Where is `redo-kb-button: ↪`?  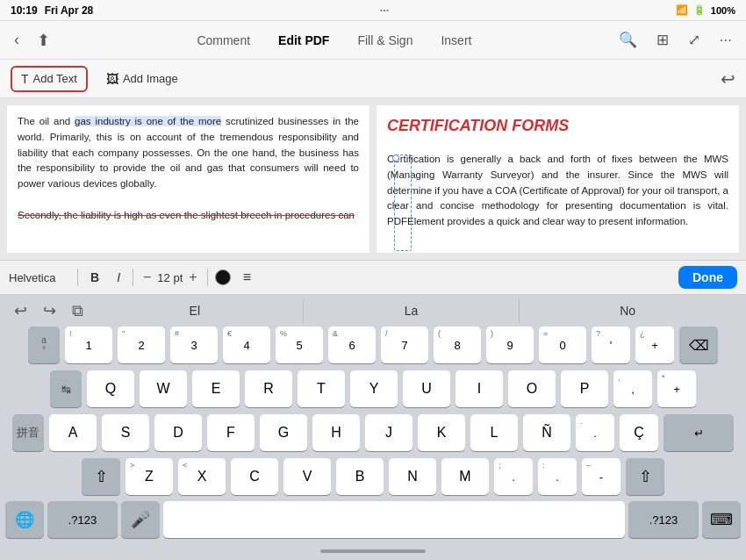
redo-kb-button: ↪ is located at coordinates (49, 311).